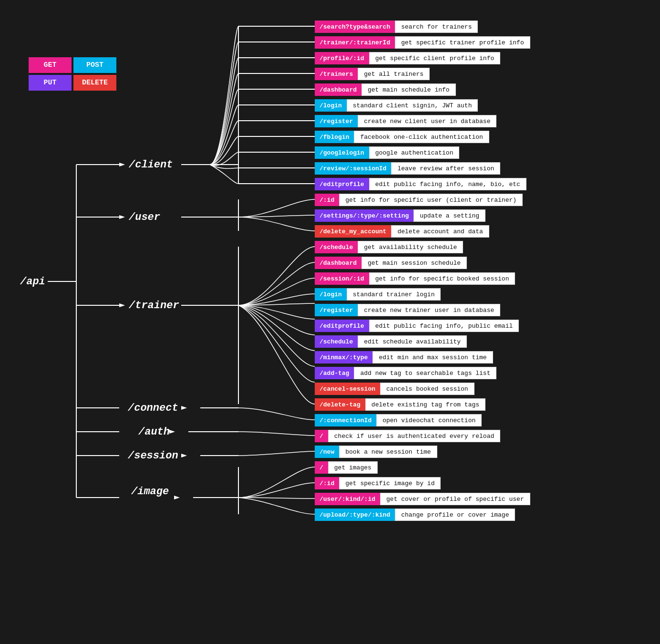 The image size is (660, 644). What do you see at coordinates (414, 263) in the screenshot?
I see `route-desc: get main session schedule` at bounding box center [414, 263].